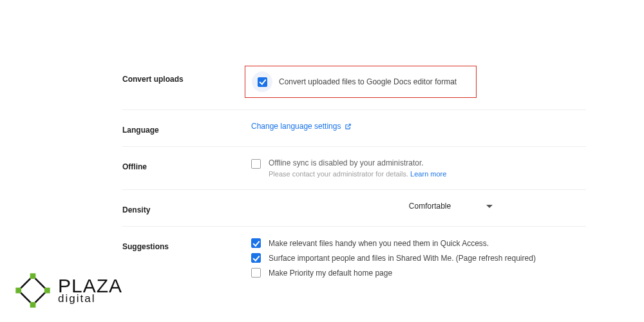  What do you see at coordinates (354, 207) in the screenshot?
I see `row-density: Density Comfortable` at bounding box center [354, 207].